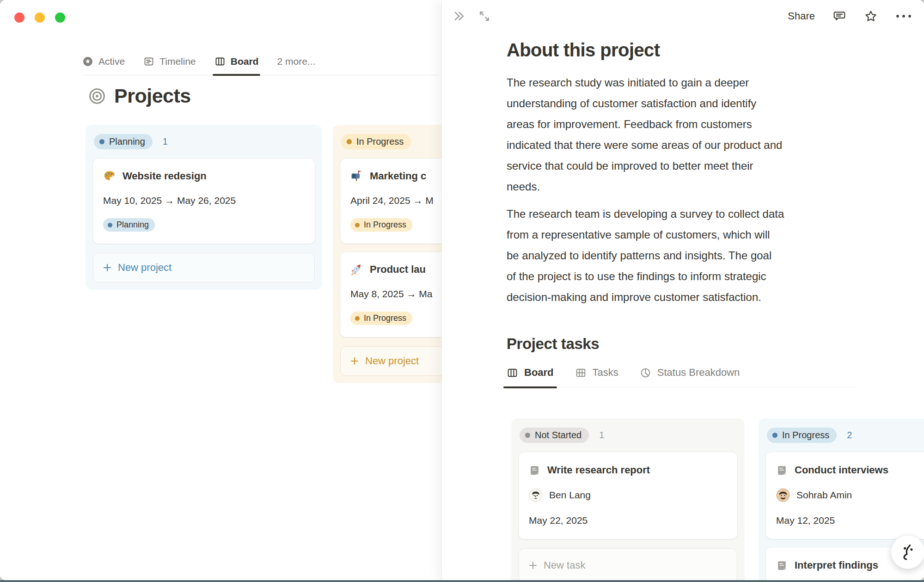 The width and height of the screenshot is (924, 582). Describe the element at coordinates (570, 495) in the screenshot. I see `assignee-name: Ben Lang` at that location.